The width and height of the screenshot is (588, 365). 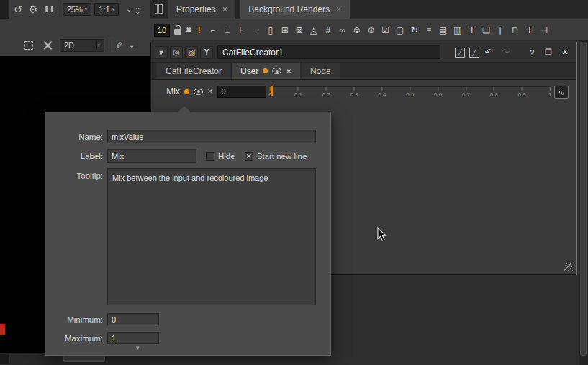 What do you see at coordinates (242, 30) in the screenshot?
I see `handle-knob-icon: ⊦` at bounding box center [242, 30].